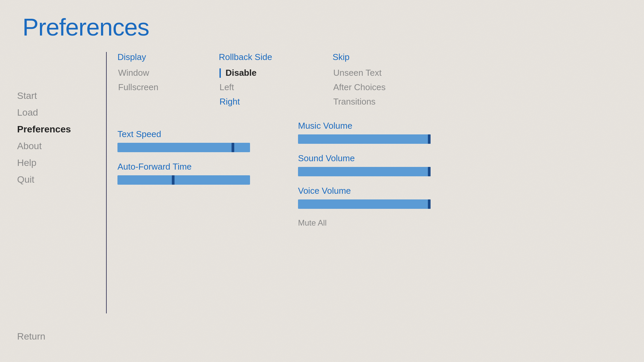 The height and width of the screenshot is (362, 644). What do you see at coordinates (246, 102) in the screenshot?
I see `rollback-right: Right` at bounding box center [246, 102].